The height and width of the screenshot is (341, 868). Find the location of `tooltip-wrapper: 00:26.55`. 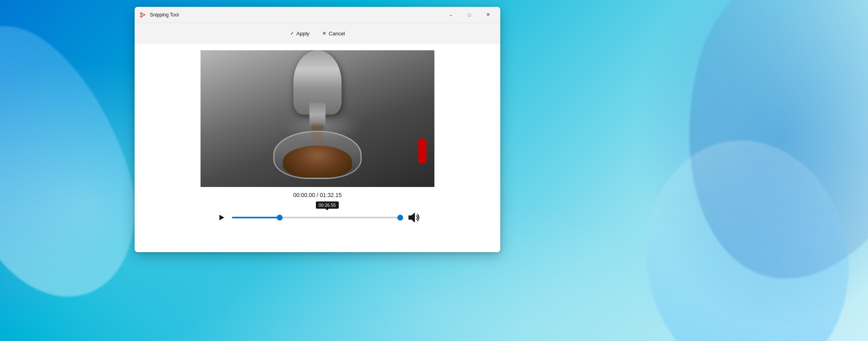

tooltip-wrapper: 00:26.55 is located at coordinates (317, 206).